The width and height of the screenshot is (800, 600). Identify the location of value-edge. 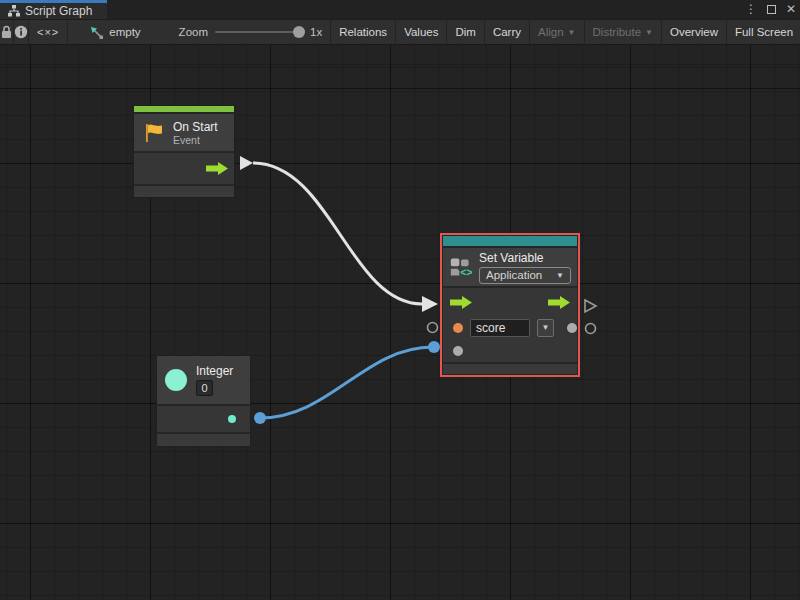
(346, 382).